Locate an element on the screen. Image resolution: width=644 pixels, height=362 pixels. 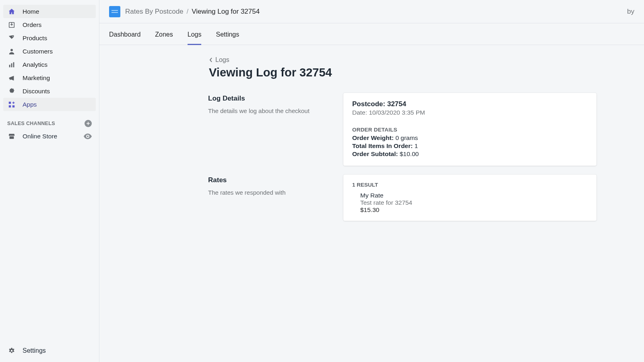
postcode-line: Postcode: 32754 is located at coordinates (470, 104).